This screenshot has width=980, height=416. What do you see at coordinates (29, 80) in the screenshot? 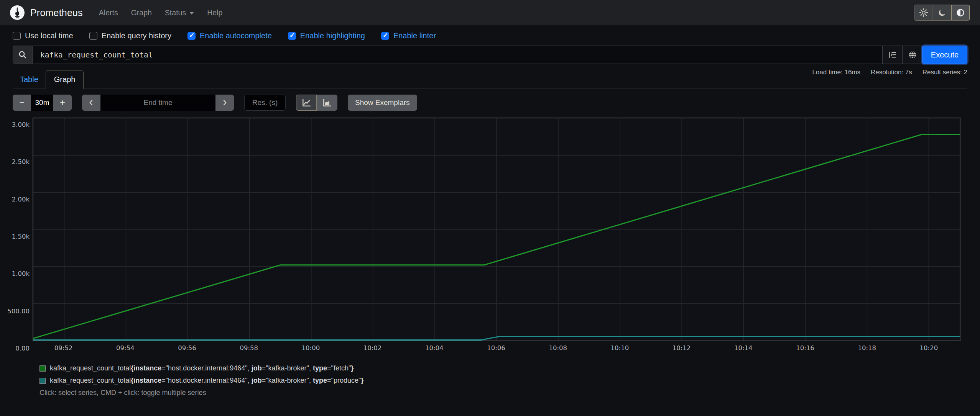
I see `tab-table: Table` at bounding box center [29, 80].